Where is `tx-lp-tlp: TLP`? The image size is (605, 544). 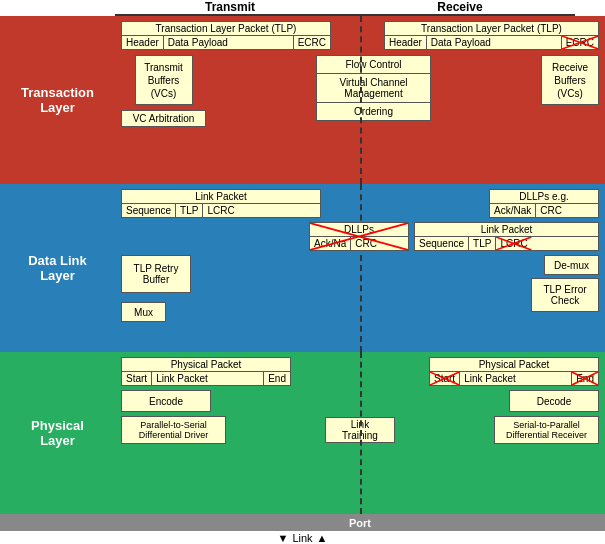
tx-lp-tlp: TLP is located at coordinates (190, 210).